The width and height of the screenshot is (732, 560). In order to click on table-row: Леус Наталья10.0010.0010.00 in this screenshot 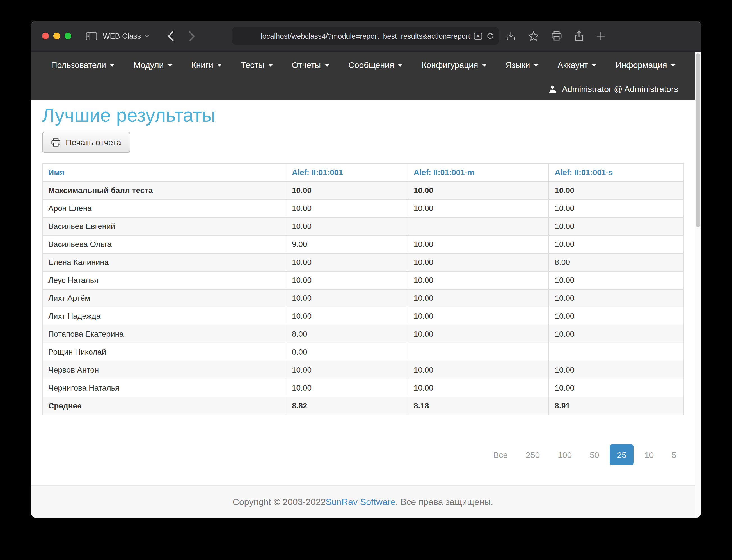, I will do `click(363, 280)`.